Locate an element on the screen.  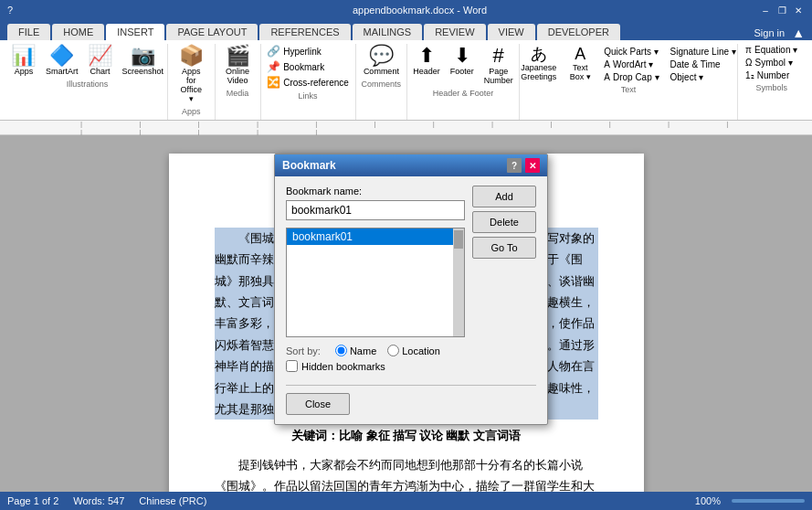
tab-page-layout: PAGE LAYOUT is located at coordinates (212, 32).